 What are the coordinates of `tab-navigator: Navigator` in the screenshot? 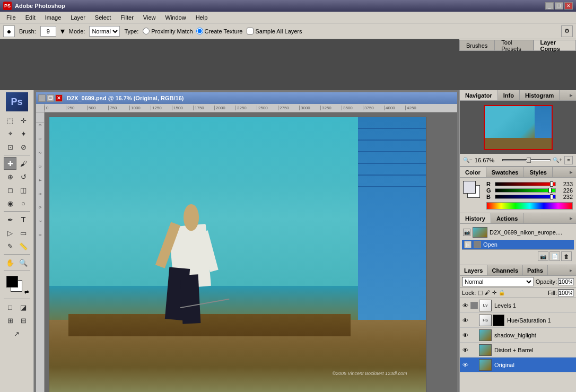 It's located at (479, 95).